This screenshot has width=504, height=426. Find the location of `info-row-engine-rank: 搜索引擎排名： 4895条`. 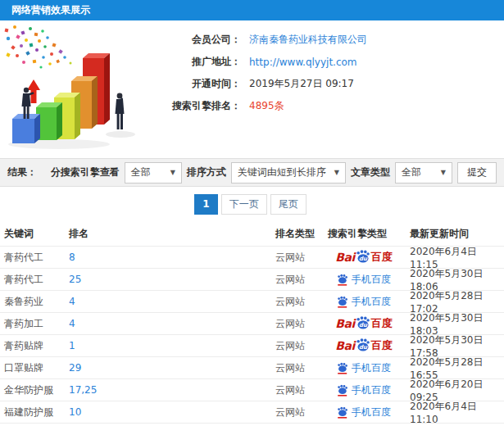

info-row-engine-rank: 搜索引擎排名： 4895条 is located at coordinates (260, 106).